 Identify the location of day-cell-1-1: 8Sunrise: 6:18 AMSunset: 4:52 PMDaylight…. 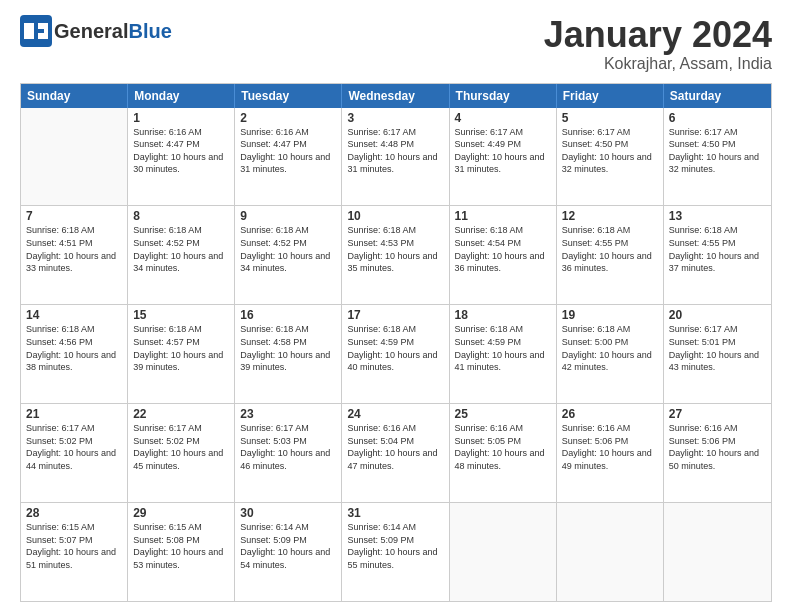
(182, 255).